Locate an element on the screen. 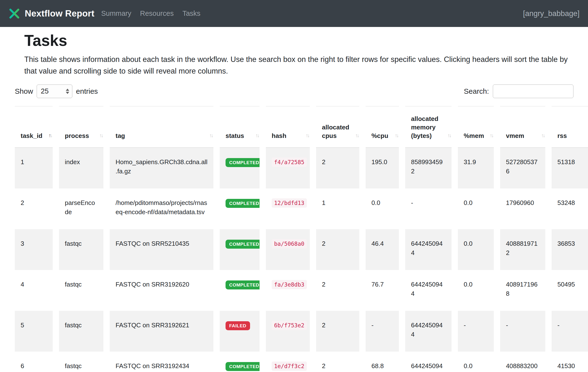  column-header-allocated-cpus: allocated cpus ↑↓ is located at coordinates (337, 127).